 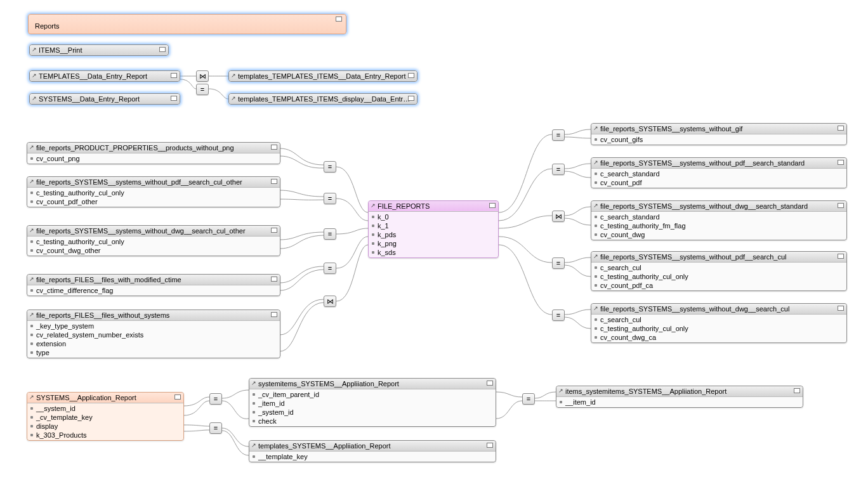 What do you see at coordinates (105, 435) in the screenshot?
I see `field: k_303_Products` at bounding box center [105, 435].